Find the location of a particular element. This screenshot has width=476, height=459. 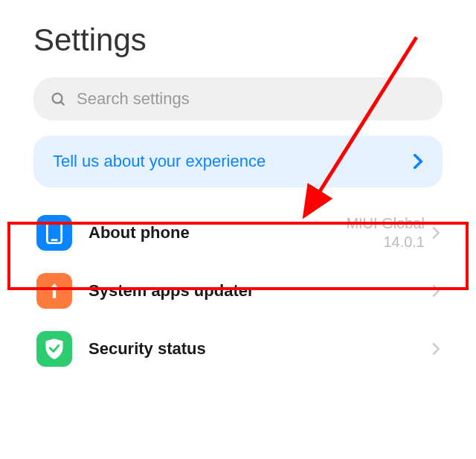

about-phone-label: About phone is located at coordinates (217, 233).